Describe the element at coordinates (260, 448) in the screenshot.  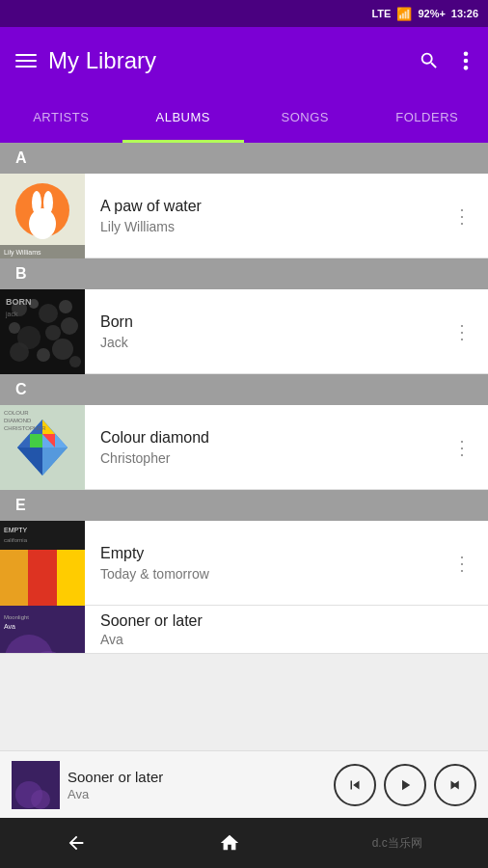
I see `album-info: Colour diamond Christopher` at that location.